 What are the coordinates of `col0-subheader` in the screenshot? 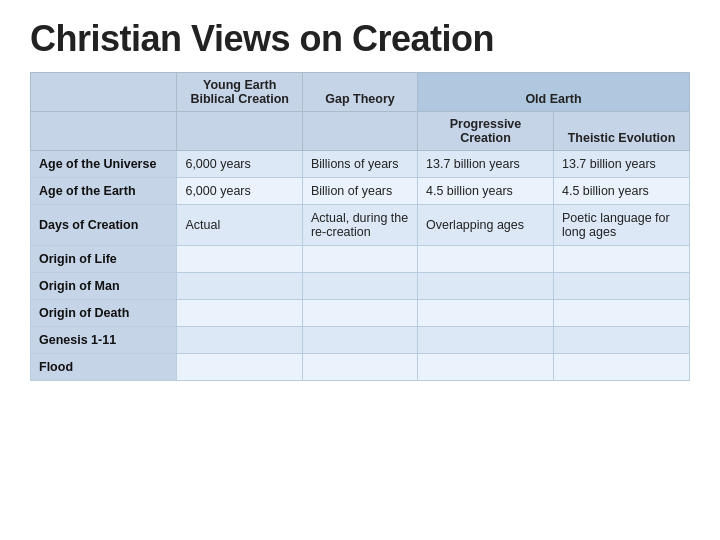 It's located at (104, 132).